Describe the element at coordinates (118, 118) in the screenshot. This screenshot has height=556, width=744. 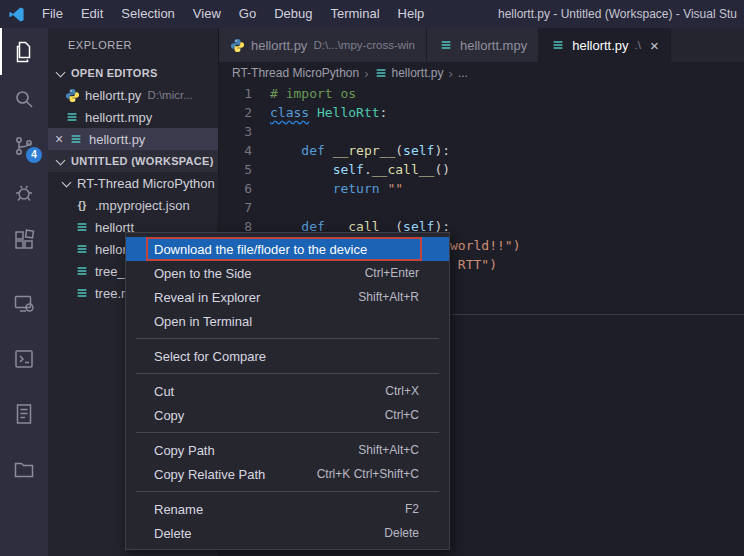
I see `open-editor-name: hellortt.mpy` at that location.